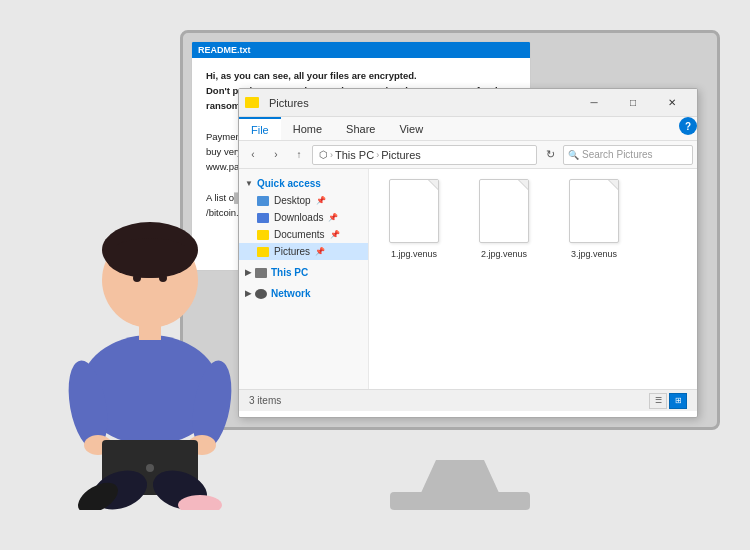 Image resolution: width=750 pixels, height=550 pixels. Describe the element at coordinates (628, 155) in the screenshot. I see `search-box: 🔍 Search Pictures` at that location.